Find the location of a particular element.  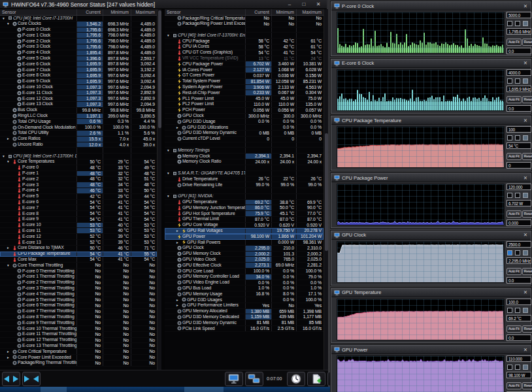

taskbar-item is located at coordinates (204, 389).